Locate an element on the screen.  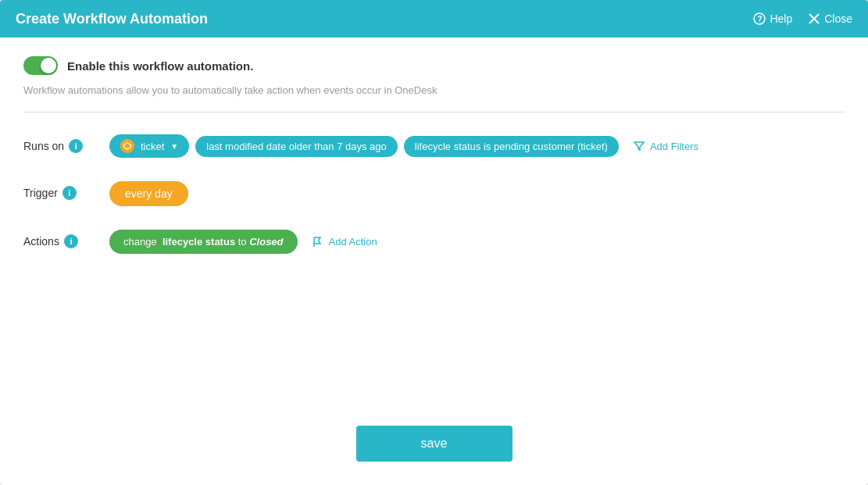
chevron-down-icon: ▼ is located at coordinates (174, 147).